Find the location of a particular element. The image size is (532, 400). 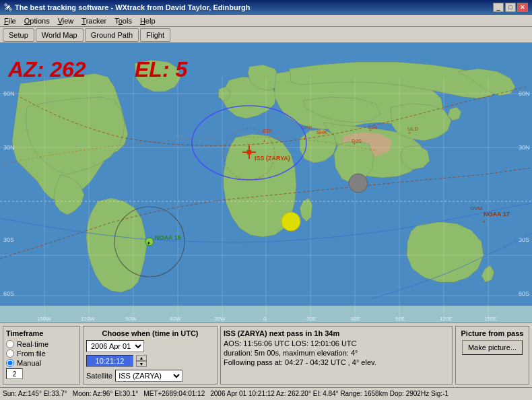

toolbar: Setup World Map Ground Path Flight is located at coordinates (266, 35).